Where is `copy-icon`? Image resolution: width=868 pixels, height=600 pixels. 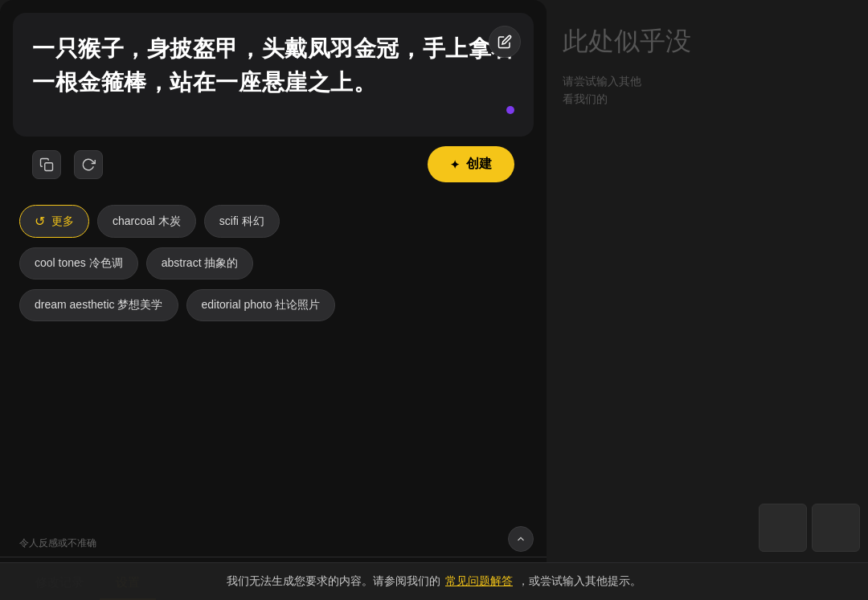 copy-icon is located at coordinates (47, 165).